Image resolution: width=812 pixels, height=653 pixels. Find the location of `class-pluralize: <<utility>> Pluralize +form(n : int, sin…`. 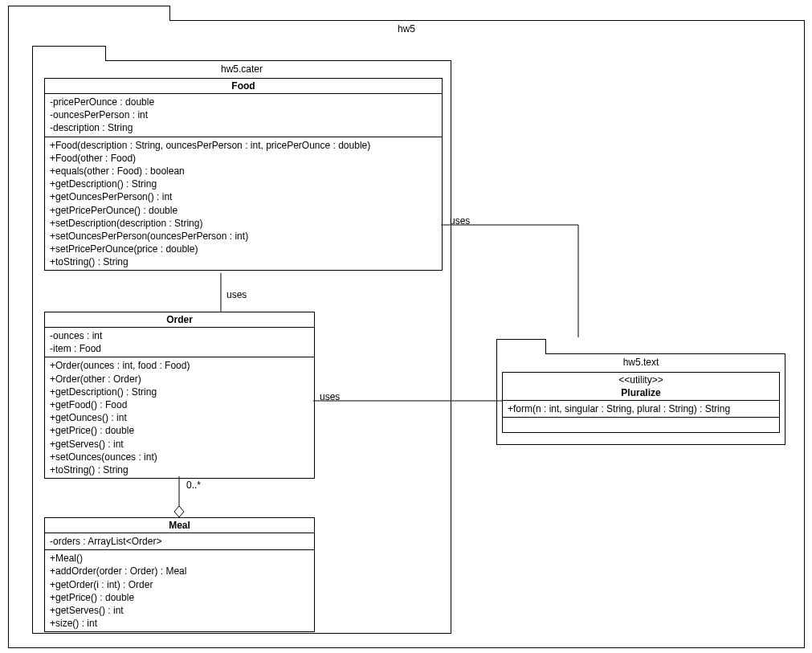

class-pluralize: <<utility>> Pluralize +form(n : int, sin… is located at coordinates (641, 402).